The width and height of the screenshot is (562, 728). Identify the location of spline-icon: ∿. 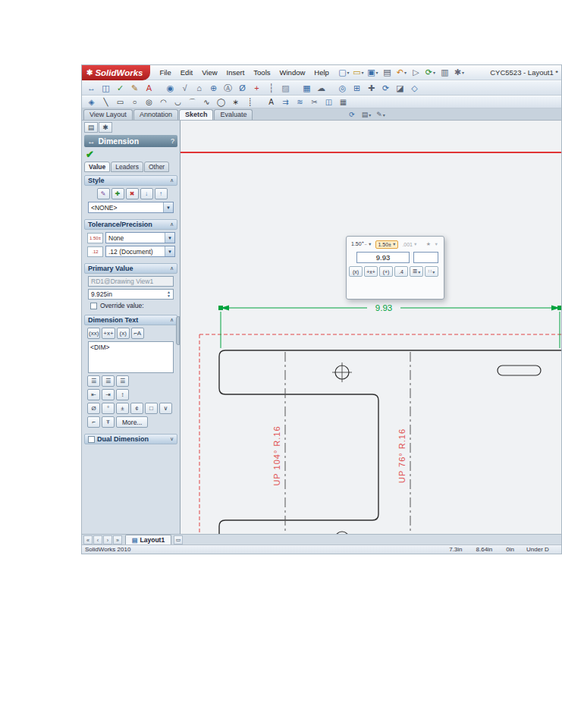
(206, 102).